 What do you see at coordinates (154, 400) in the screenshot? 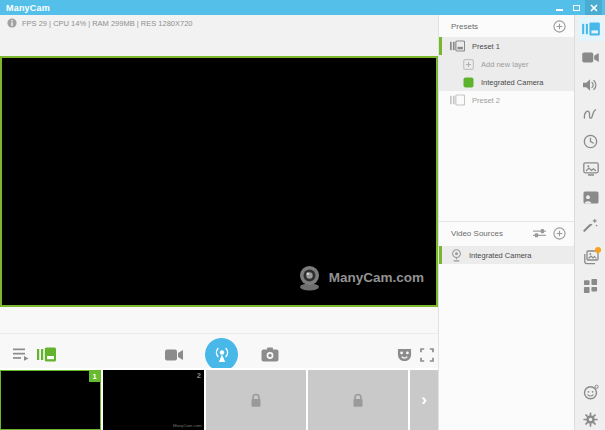
I see `preset-thumbnail-2: 2 ManyCam.com` at bounding box center [154, 400].